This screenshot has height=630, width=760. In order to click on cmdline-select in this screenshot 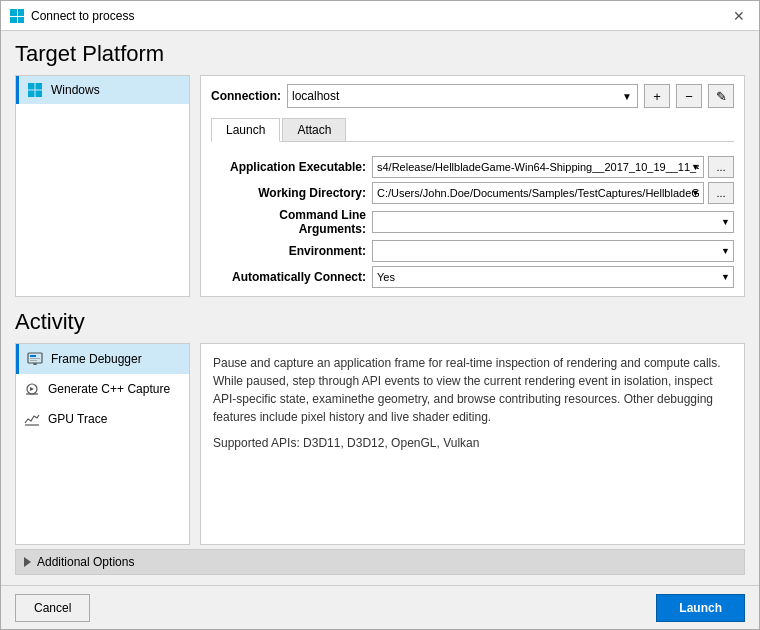, I will do `click(553, 222)`.